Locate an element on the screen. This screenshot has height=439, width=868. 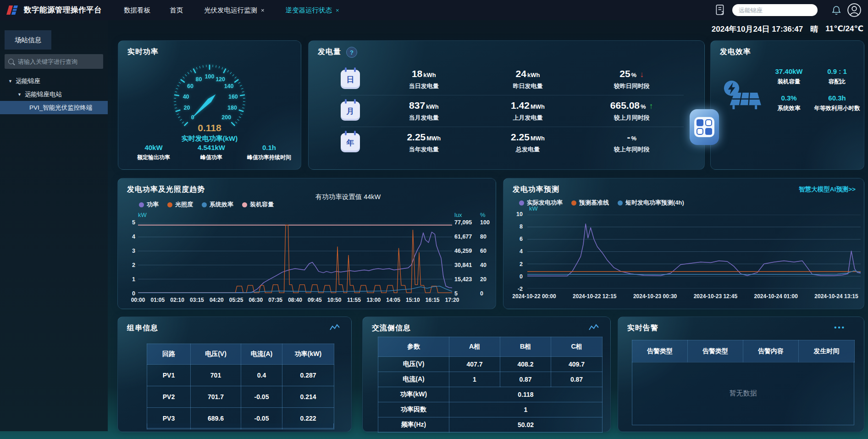
efficiency-stats: 37.40kW 装机容量 0.9 : 1 容配比 0.3% 系统效率 60.3h… is located at coordinates (813, 90).